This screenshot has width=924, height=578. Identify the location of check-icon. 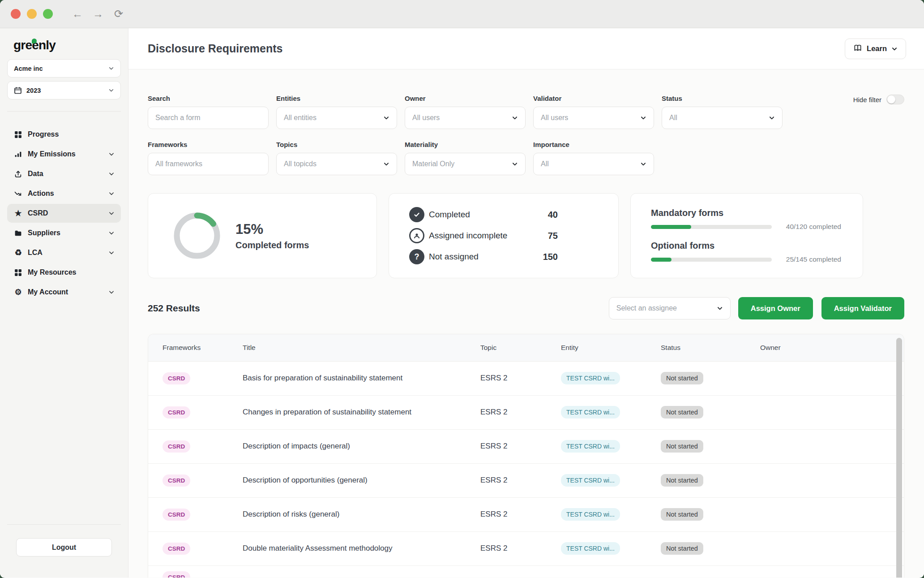
(417, 215).